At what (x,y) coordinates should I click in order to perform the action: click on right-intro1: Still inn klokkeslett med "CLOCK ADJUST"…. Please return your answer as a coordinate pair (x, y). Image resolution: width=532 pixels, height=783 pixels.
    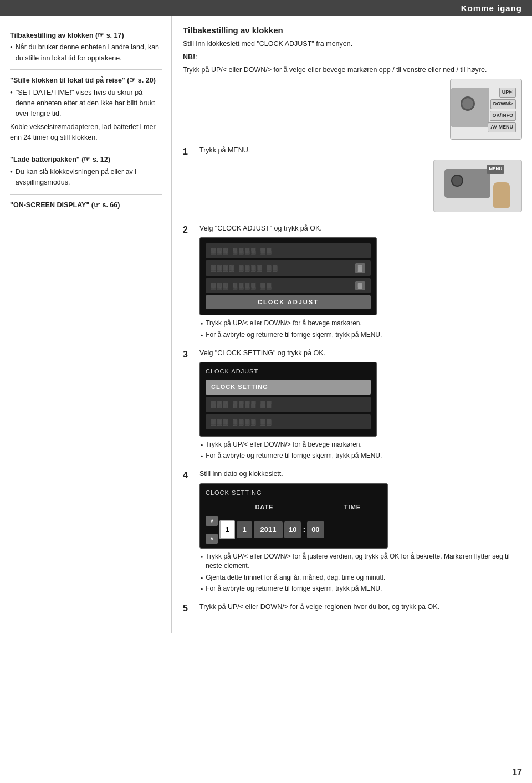
    Looking at the image, I should click on (352, 44).